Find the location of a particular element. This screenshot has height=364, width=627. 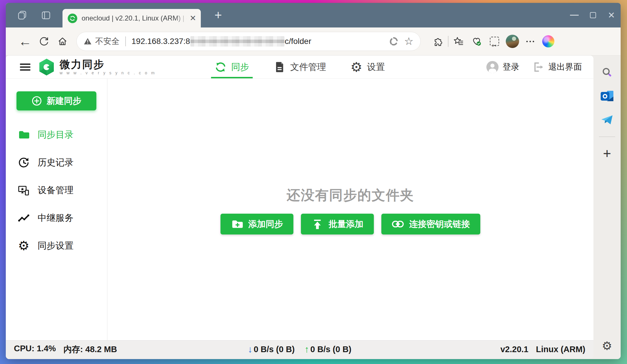

new-sync-button: 新建同步 is located at coordinates (56, 101).